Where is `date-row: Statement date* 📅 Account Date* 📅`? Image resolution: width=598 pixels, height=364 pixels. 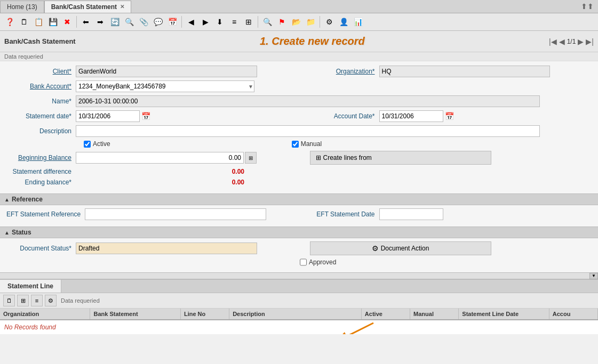 date-row: Statement date* 📅 Account Date* 📅 is located at coordinates (299, 116).